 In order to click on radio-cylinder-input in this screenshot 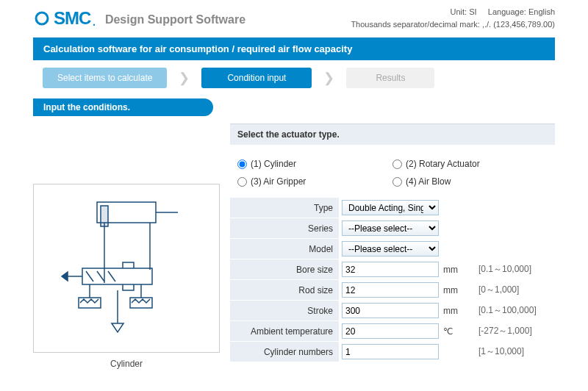, I will do `click(243, 165)`.